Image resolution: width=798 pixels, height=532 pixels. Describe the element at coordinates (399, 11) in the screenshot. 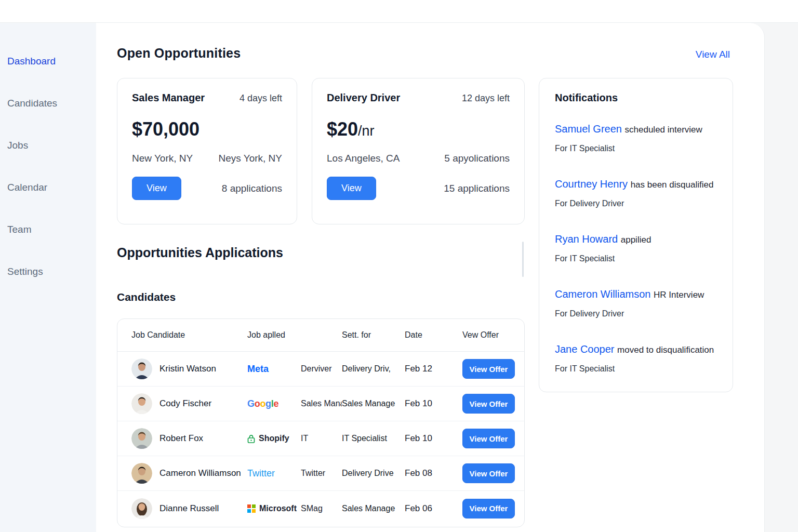

I see `top-bar` at that location.